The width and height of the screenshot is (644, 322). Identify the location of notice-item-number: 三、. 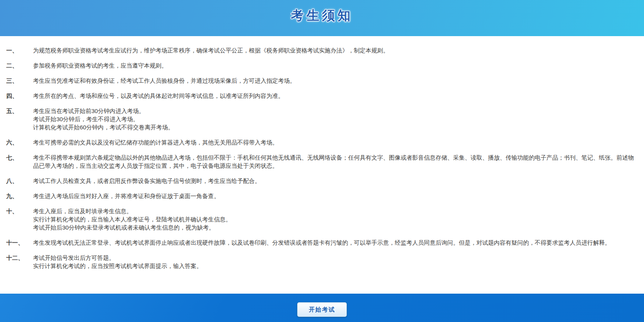
(19, 81).